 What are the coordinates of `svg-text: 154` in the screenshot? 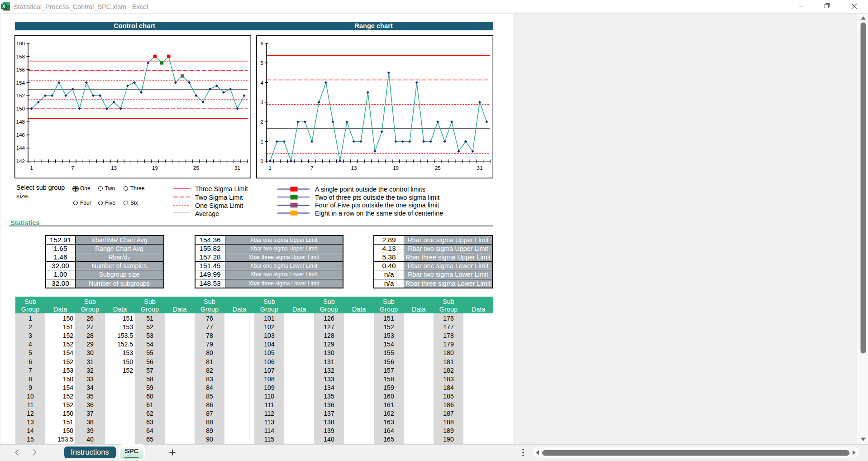 It's located at (21, 83).